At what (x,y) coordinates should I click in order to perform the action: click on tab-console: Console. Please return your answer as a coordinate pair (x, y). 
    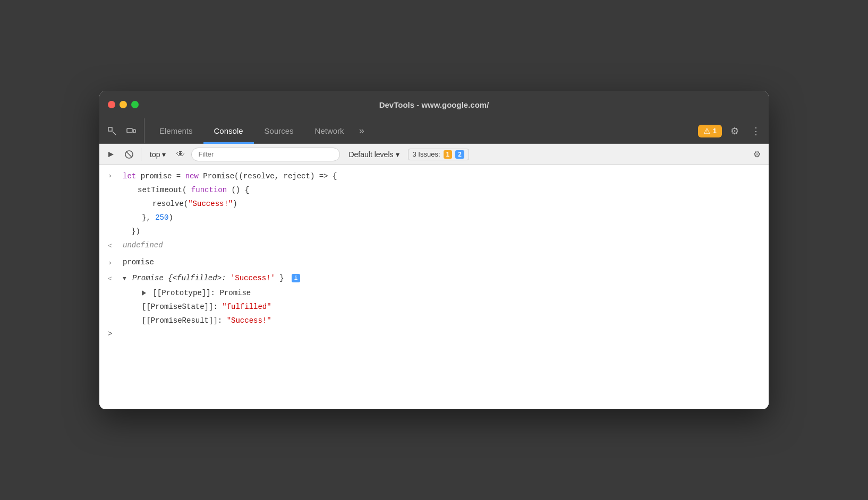
    Looking at the image, I should click on (228, 132).